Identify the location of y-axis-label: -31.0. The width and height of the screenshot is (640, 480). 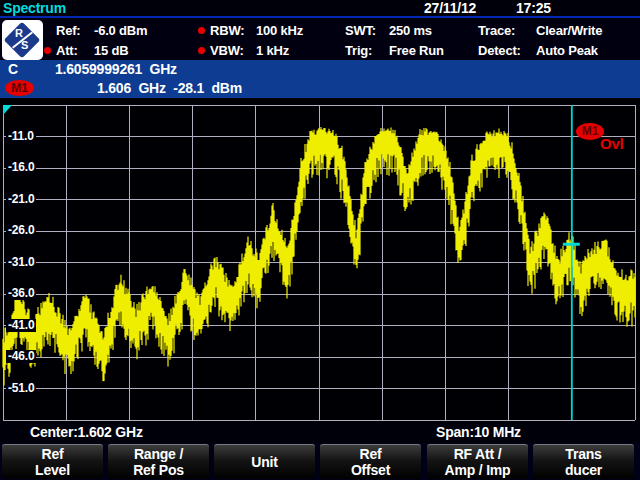
(21, 262).